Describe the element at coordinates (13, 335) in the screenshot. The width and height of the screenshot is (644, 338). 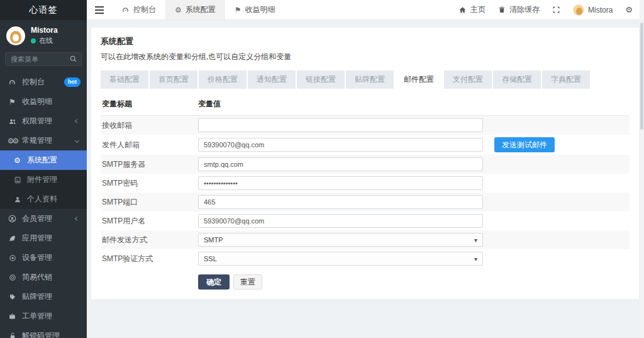
I see `unlock-icon` at that location.